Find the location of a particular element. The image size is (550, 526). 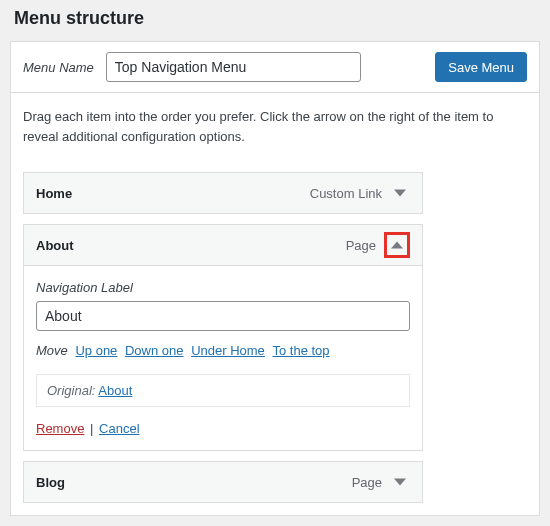

menu-item-bar: Home Custom Link is located at coordinates (223, 193).